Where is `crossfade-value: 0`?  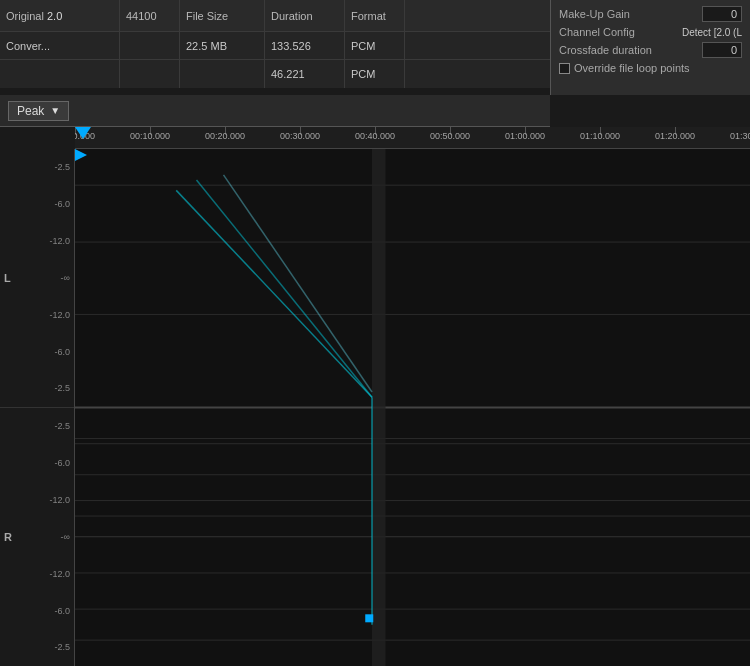 crossfade-value: 0 is located at coordinates (722, 50).